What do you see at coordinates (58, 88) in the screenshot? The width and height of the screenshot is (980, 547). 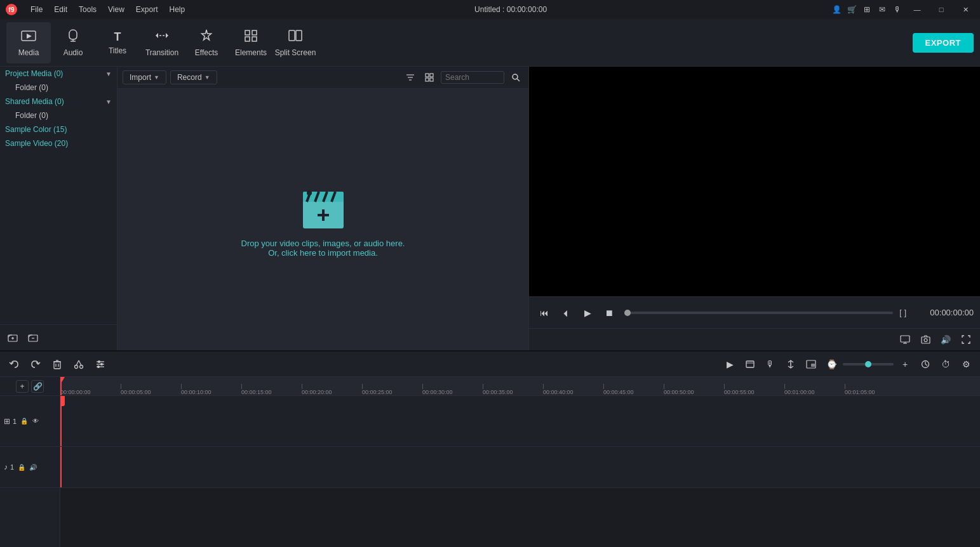 I see `project-folder-item: Folder (0)` at bounding box center [58, 88].